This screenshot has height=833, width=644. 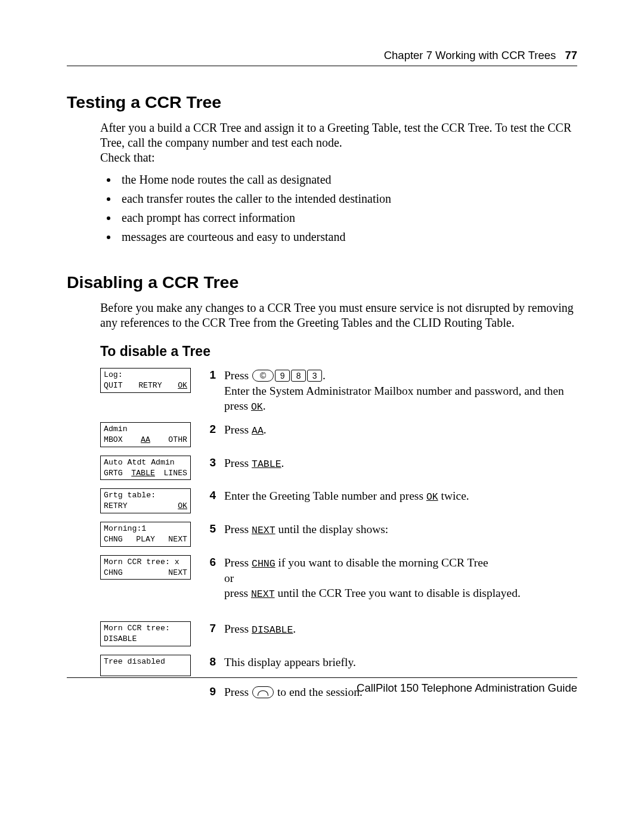 What do you see at coordinates (339, 634) in the screenshot?
I see `step-7: Morn CCR tree: DISABLE 7 Press DISABLE.` at bounding box center [339, 634].